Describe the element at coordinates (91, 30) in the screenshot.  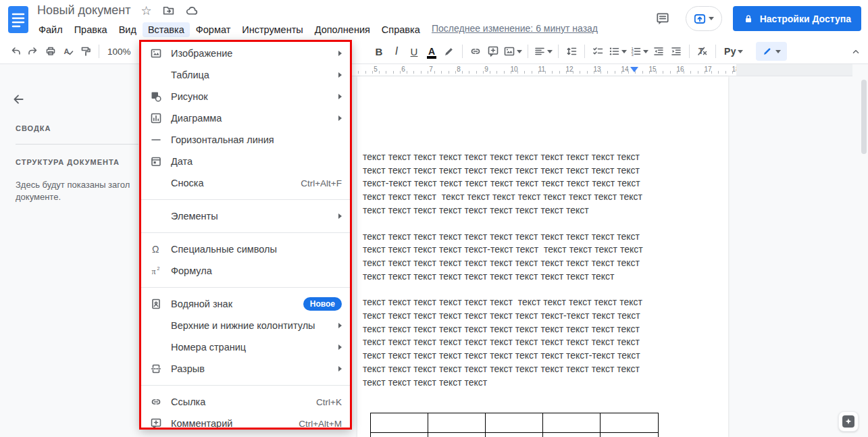
I see `menu-edit: Правка` at that location.